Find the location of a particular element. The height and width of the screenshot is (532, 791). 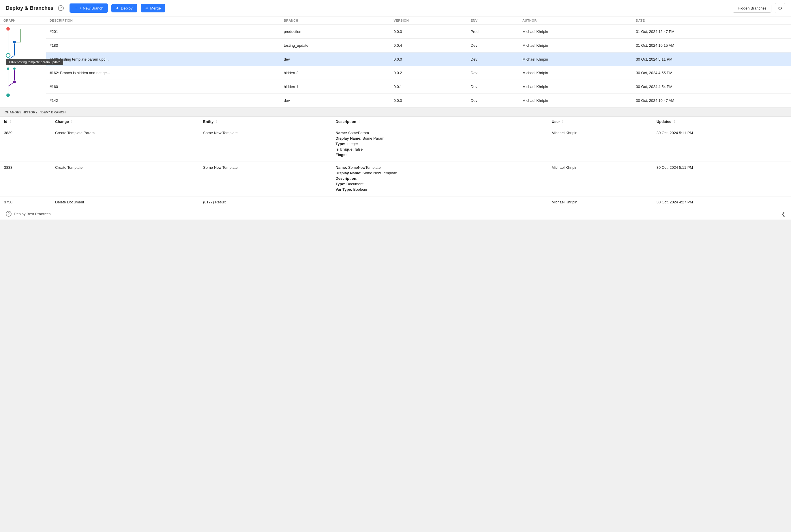

col-user: User ⋮ is located at coordinates (600, 122).